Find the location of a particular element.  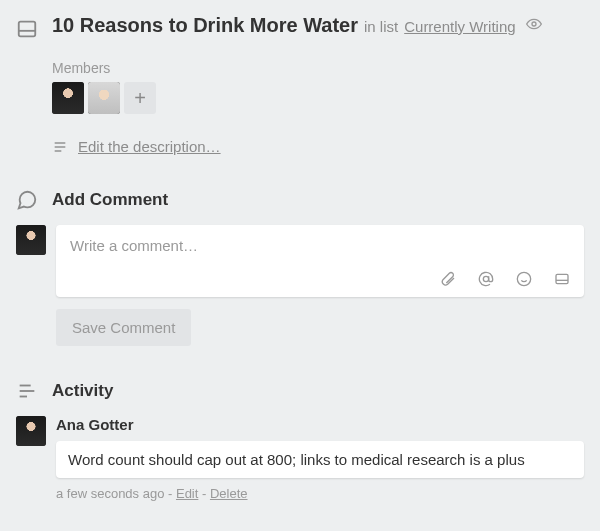

activity-timestamp: a few seconds ago is located at coordinates (110, 494).